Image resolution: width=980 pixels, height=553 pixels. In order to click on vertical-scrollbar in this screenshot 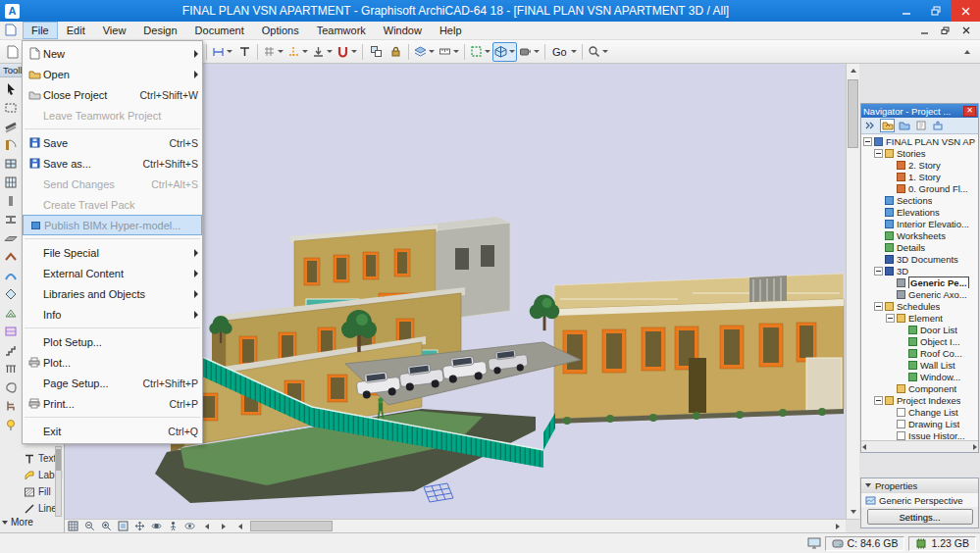, I will do `click(852, 291)`.